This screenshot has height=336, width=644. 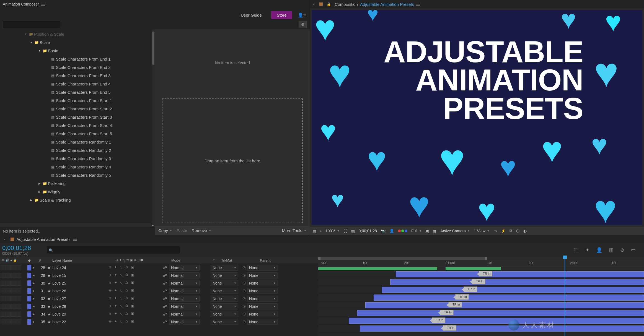 What do you see at coordinates (416, 231) in the screenshot?
I see `resolution-dropdown: Full▼` at bounding box center [416, 231].